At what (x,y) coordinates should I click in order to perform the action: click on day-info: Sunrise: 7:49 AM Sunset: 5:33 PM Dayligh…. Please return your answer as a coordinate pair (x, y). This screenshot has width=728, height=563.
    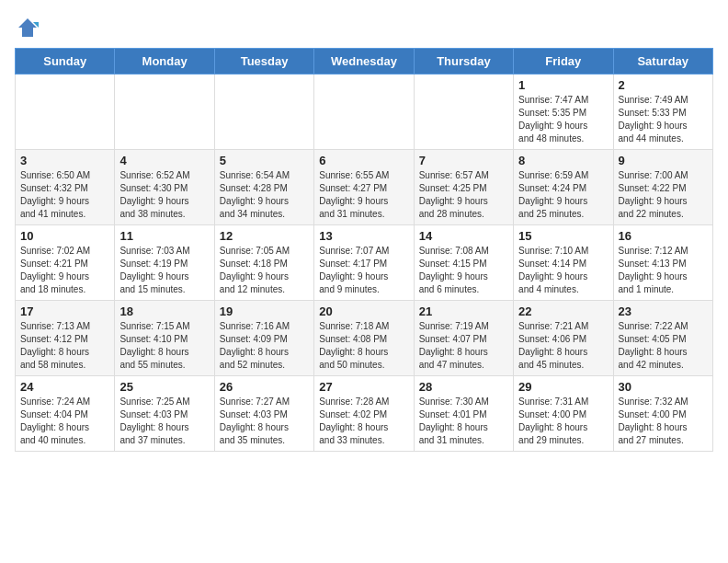
    Looking at the image, I should click on (664, 120).